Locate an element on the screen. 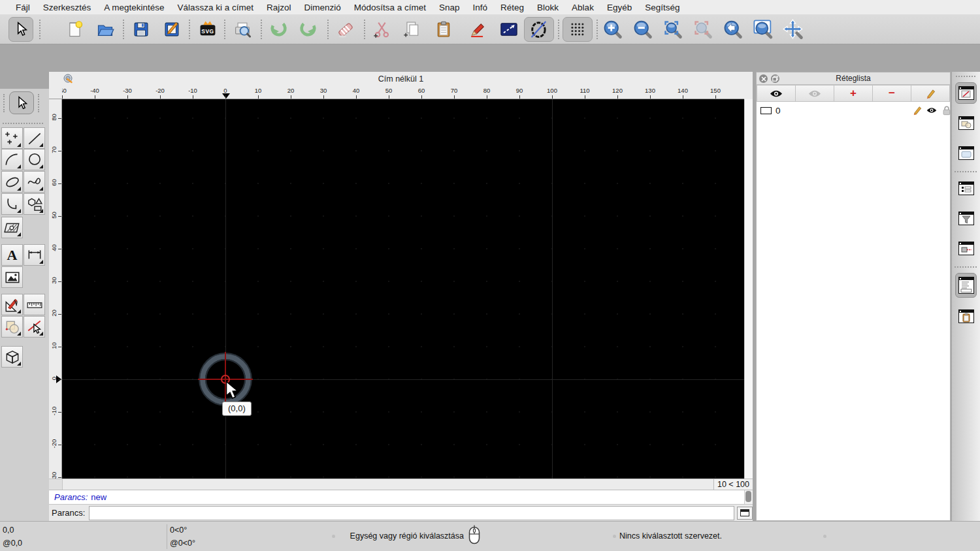 The image size is (980, 551). meta-gridline-x0 is located at coordinates (226, 289).